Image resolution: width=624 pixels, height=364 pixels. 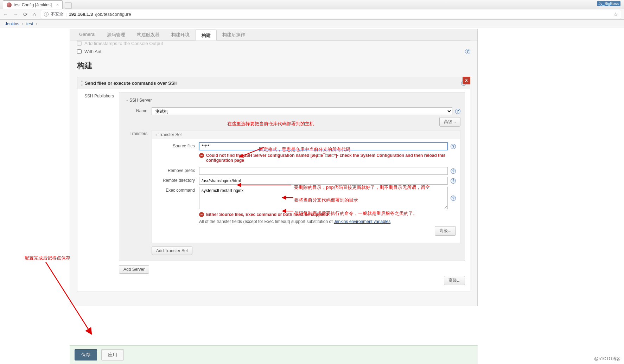 I want to click on tab-env: 构建环境, so click(x=181, y=34).